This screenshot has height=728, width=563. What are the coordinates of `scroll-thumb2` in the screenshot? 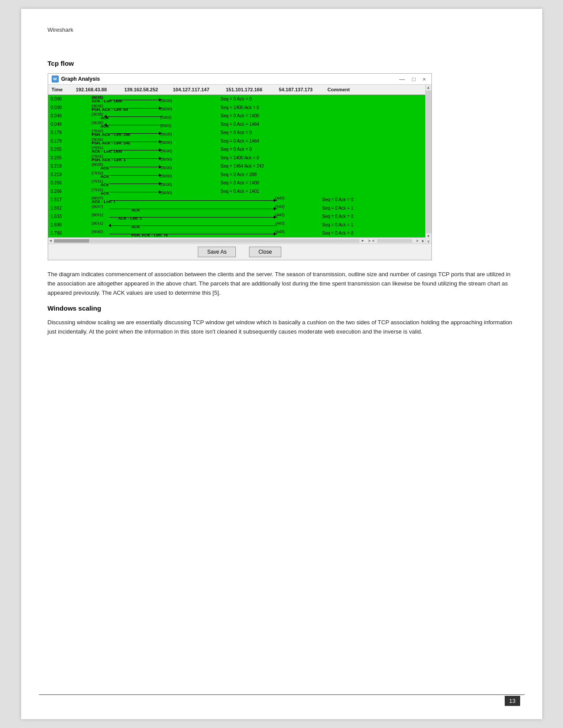 It's located at (395, 241).